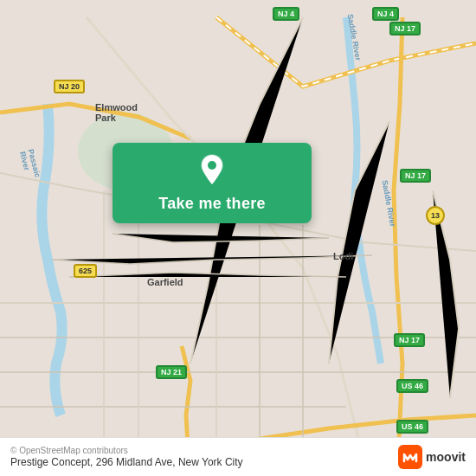 This screenshot has width=476, height=476. I want to click on us46-bot-badge: US 46, so click(412, 427).